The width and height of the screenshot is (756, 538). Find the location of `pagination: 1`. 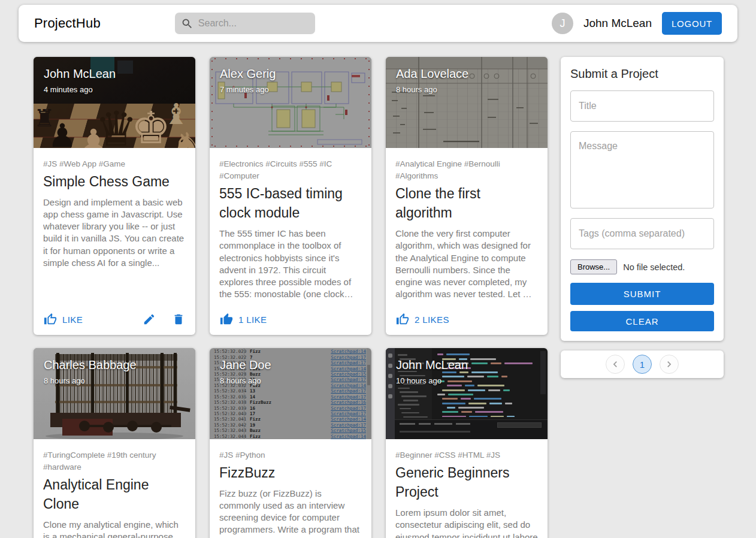

pagination: 1 is located at coordinates (642, 364).